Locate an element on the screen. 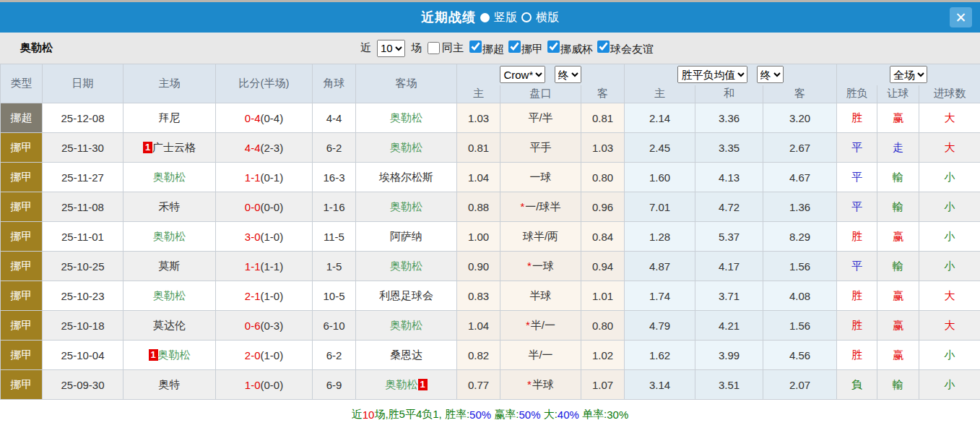 This screenshot has height=428, width=980. team-label: 阿萨纳 is located at coordinates (406, 236).